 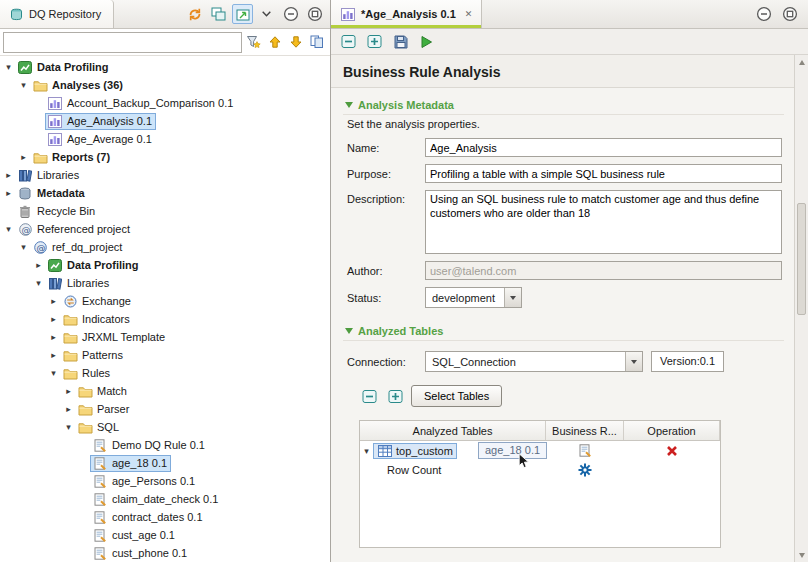 I want to click on tree-item-analyses-36: ▾Analyses (36), so click(x=165, y=85).